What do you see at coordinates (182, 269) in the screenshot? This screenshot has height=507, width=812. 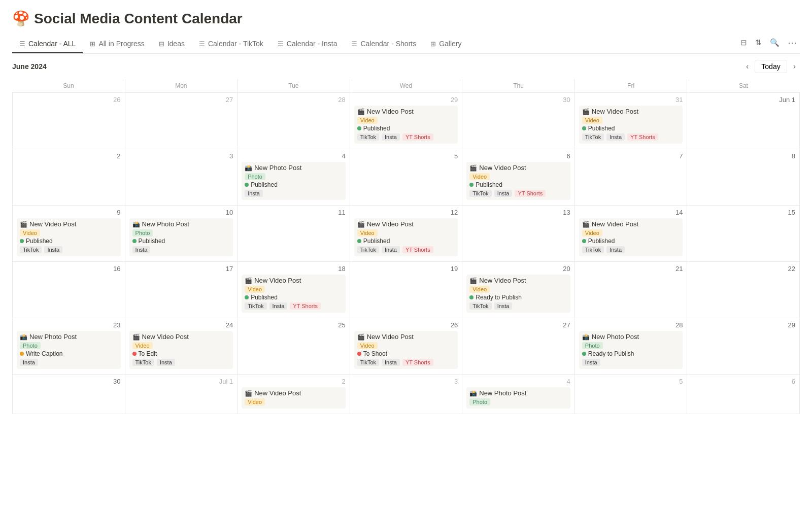 I see `date-number: 17` at bounding box center [182, 269].